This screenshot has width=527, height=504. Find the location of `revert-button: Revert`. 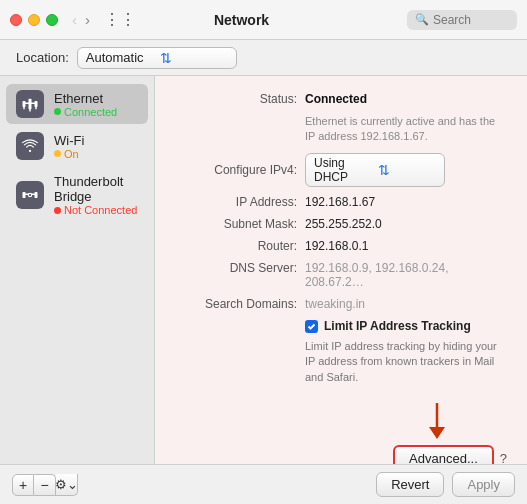

revert-button: Revert is located at coordinates (410, 484).